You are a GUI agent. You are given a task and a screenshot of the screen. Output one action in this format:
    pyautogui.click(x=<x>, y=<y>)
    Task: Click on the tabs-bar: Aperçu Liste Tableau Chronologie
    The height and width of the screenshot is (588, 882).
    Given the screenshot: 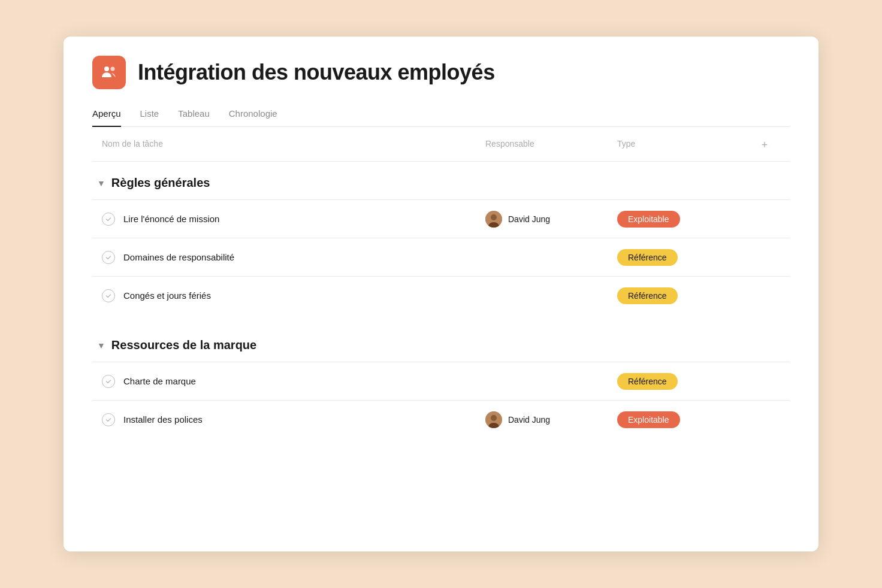 What is the action you would take?
    pyautogui.click(x=441, y=115)
    